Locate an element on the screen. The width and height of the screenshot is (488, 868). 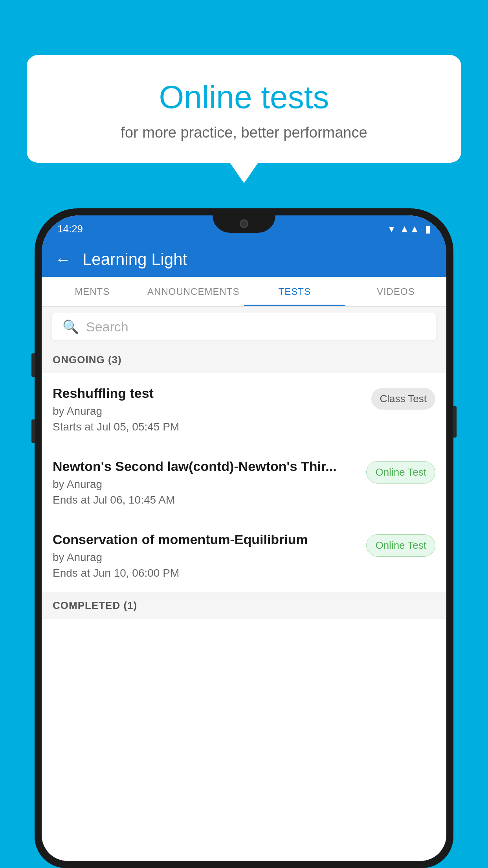
test-info-3: Conservation of momentum-Equilibrium by … is located at coordinates (206, 556).